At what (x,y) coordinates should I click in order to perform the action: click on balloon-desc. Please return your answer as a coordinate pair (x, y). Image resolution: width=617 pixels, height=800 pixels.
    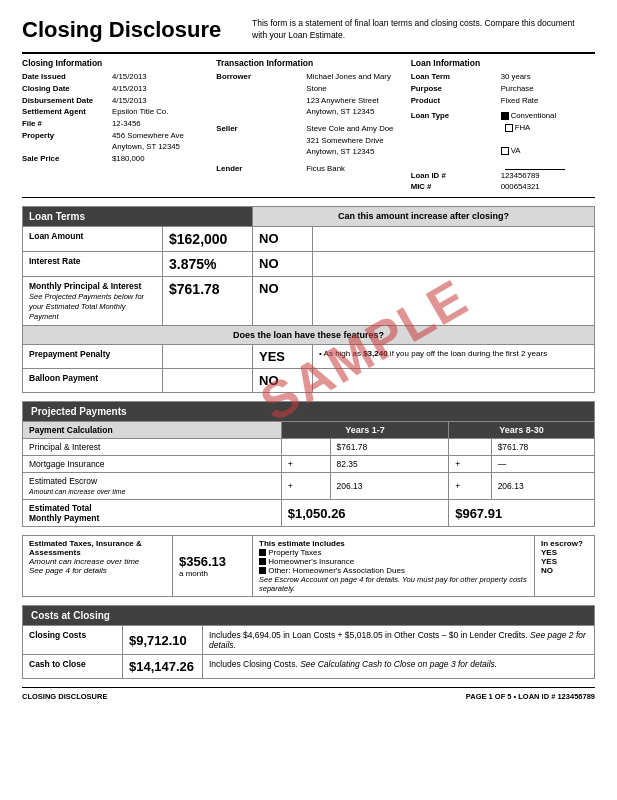
    Looking at the image, I should click on (454, 381).